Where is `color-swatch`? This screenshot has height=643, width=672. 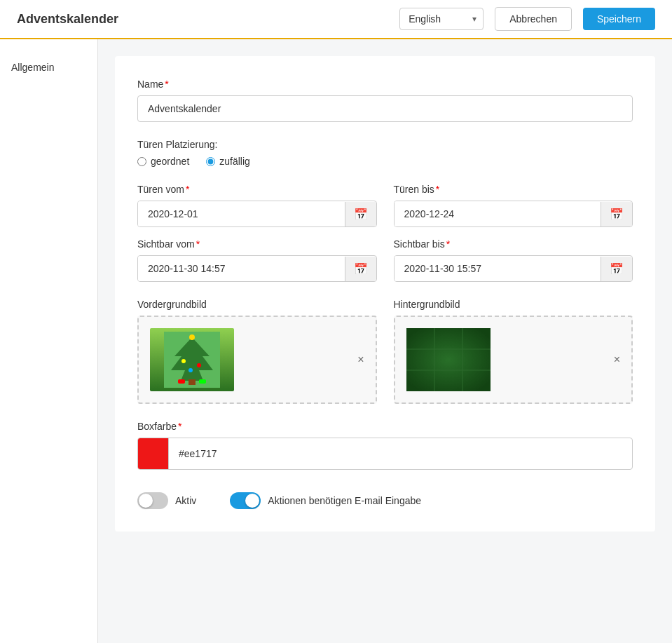
color-swatch is located at coordinates (153, 454).